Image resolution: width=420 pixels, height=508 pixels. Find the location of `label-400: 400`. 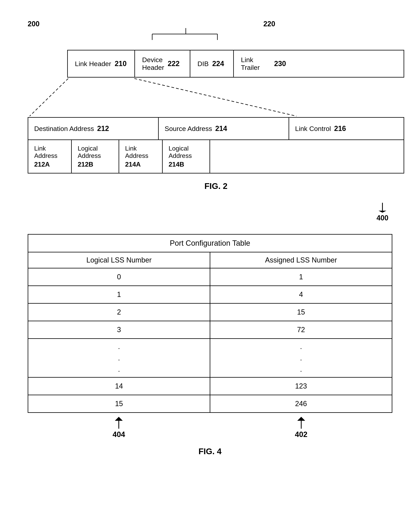

label-400: 400 is located at coordinates (382, 218).